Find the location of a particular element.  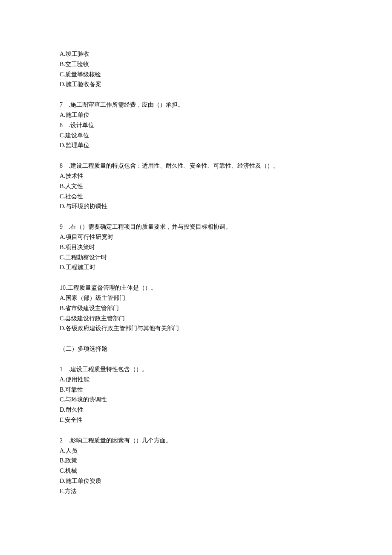

question-text: 8 .建设工程质量的特点包含：适用性、耐久性、安全性、可靠性、经济性及（）。 is located at coordinates (196, 166).